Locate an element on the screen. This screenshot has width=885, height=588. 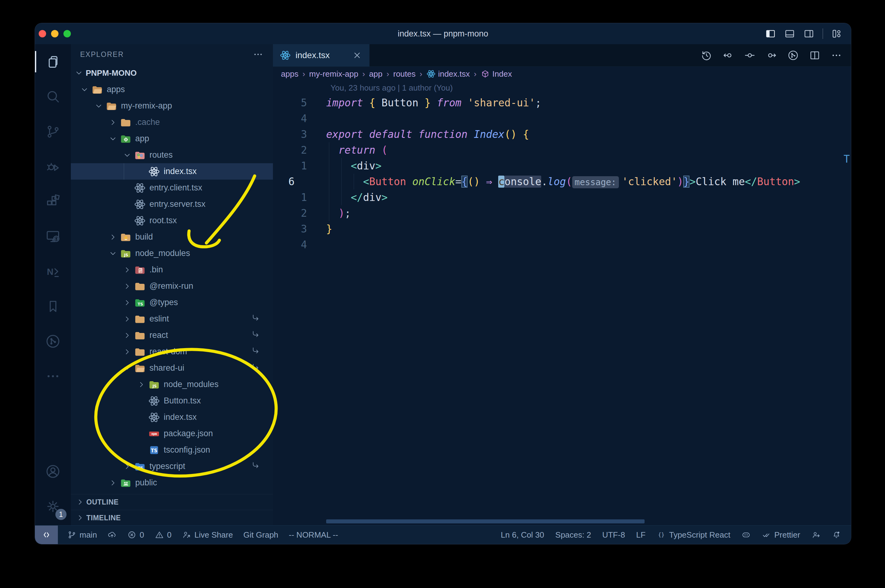
tree-item-.cache: .cache is located at coordinates (172, 122).